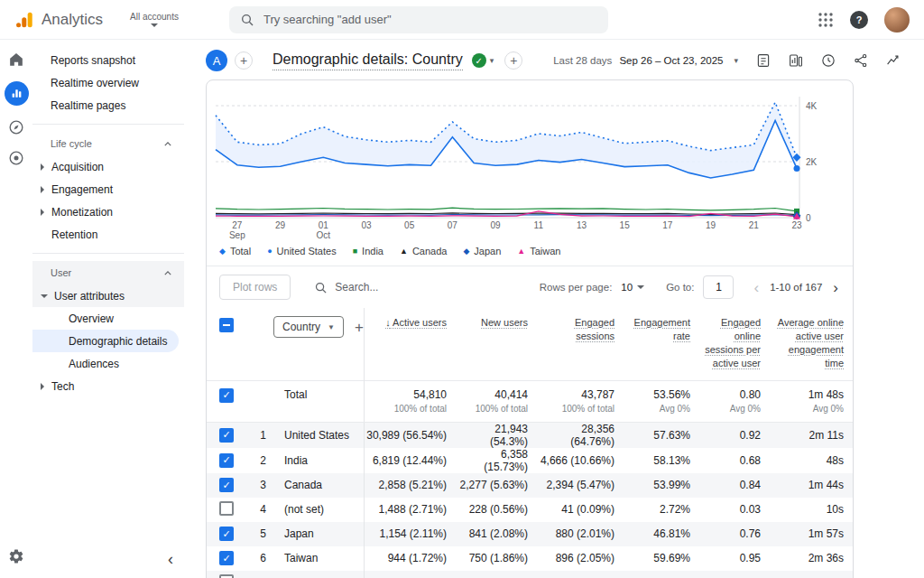 The width and height of the screenshot is (924, 578). I want to click on apps-grid-icon, so click(826, 20).